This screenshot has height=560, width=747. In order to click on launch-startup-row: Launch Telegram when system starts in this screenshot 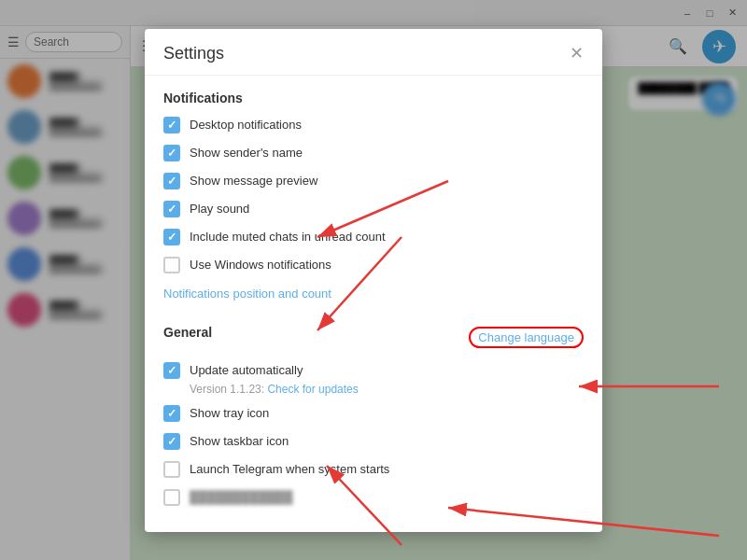, I will do `click(374, 469)`.